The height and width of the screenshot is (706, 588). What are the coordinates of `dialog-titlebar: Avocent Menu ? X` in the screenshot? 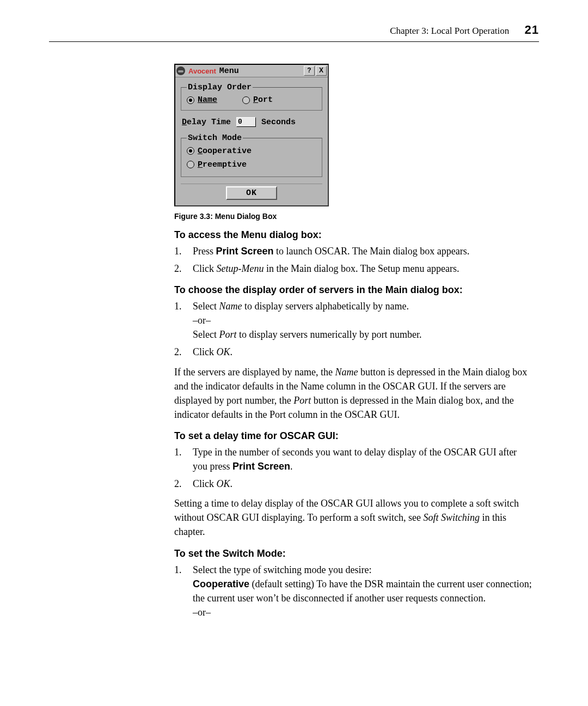 It's located at (252, 71).